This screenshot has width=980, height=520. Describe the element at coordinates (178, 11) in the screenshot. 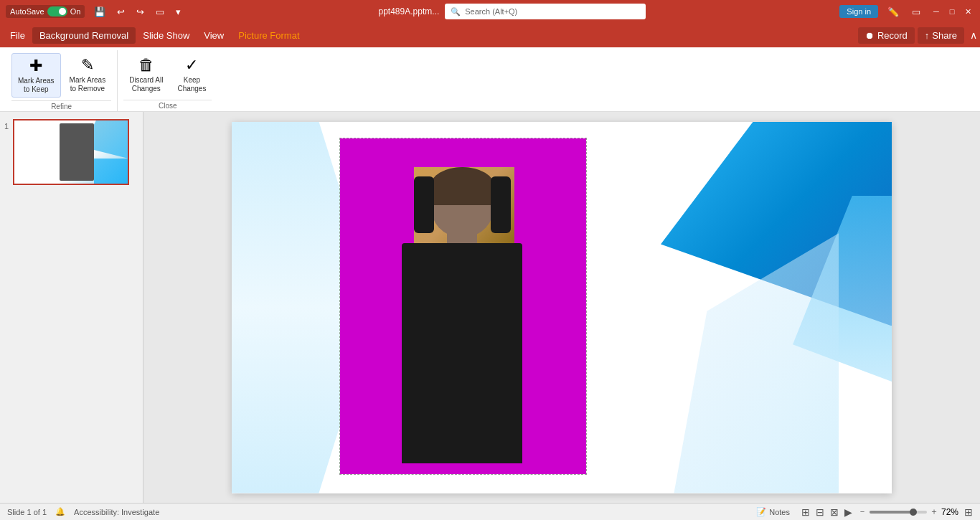

I see `customize-icon: ▾` at that location.